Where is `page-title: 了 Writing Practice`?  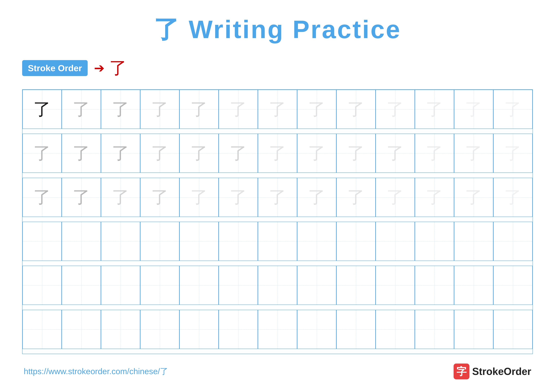 page-title: 了 Writing Practice is located at coordinates (278, 29).